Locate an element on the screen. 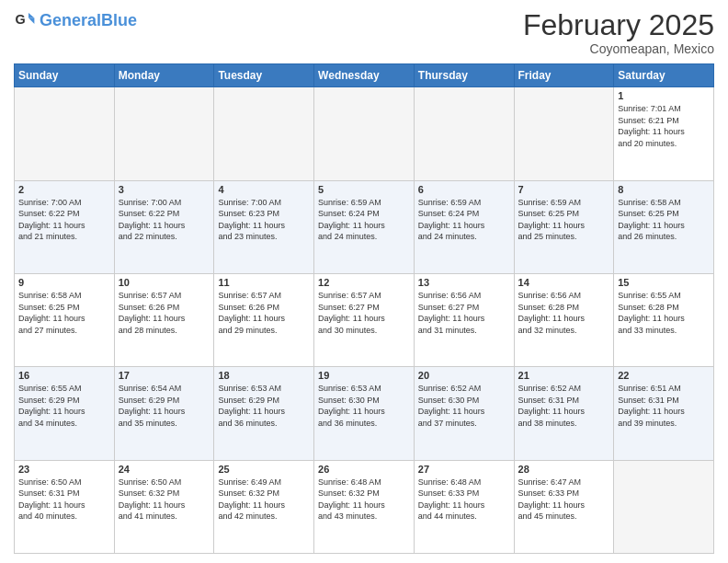 The image size is (728, 563). cell-w5-d6: 28Sunrise: 6:47 AM Sunset: 6:33 PM Dayli… is located at coordinates (564, 506).